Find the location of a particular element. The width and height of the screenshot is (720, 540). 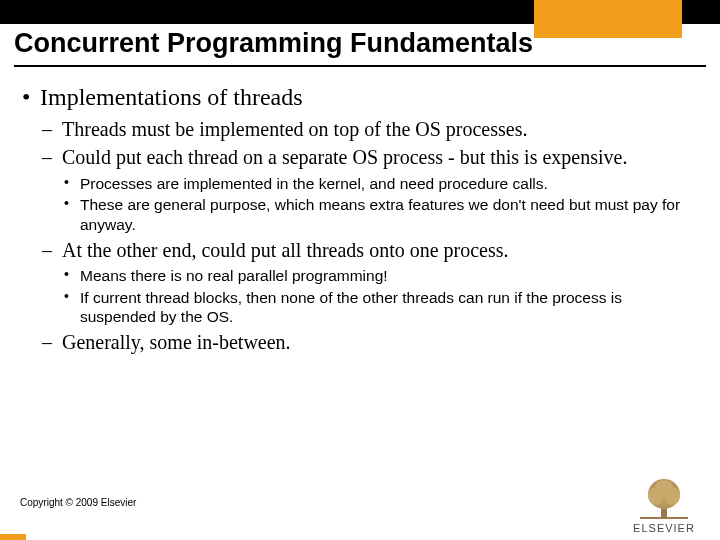

bullet-text: Could put each thread on a separate OS p… is located at coordinates (344, 157).